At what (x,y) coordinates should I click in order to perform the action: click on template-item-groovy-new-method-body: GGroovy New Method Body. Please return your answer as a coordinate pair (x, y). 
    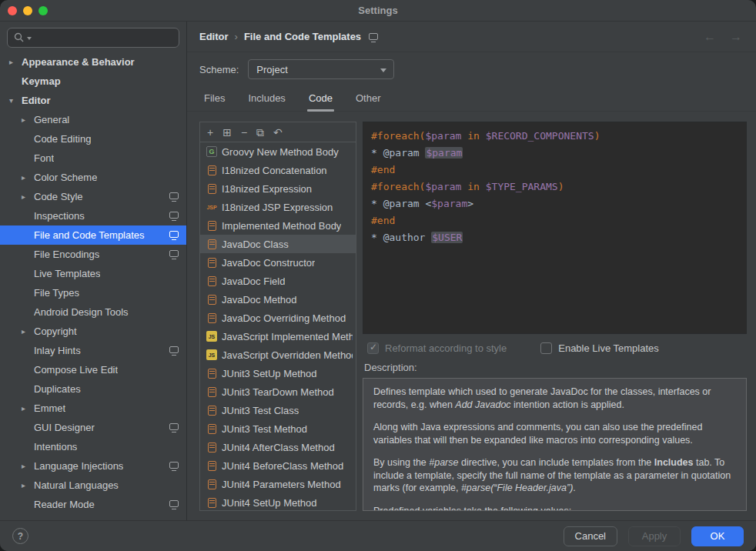
    Looking at the image, I should click on (278, 152).